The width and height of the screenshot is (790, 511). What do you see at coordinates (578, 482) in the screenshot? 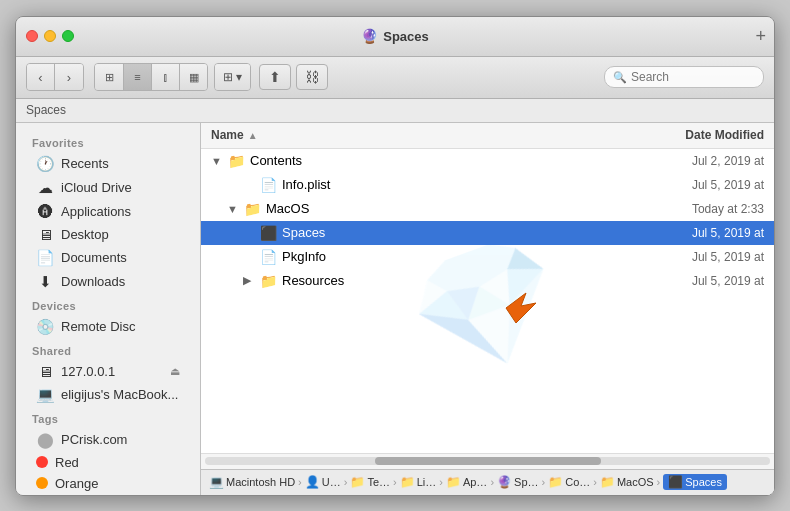
I see `bc-co-label: Co…` at bounding box center [578, 482].